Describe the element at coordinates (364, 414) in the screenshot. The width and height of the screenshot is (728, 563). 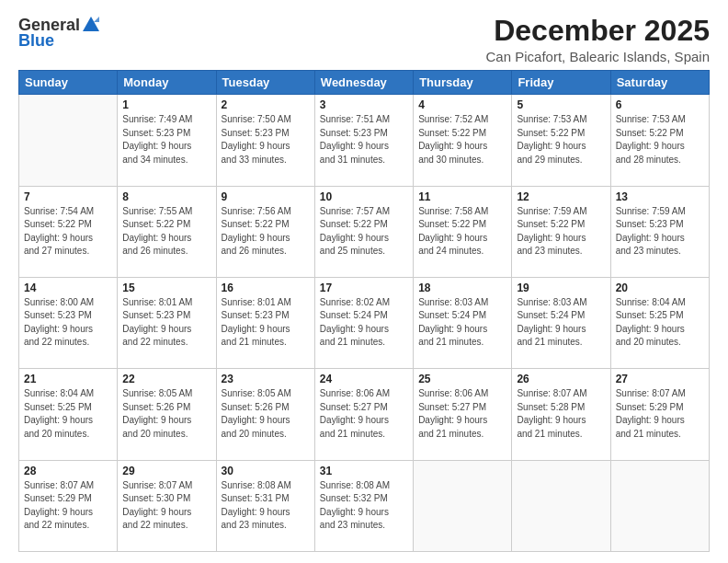
I see `calendar-day-cell: 24Sunrise: 8:06 AM Sunset: 5:27 PM Dayli…` at that location.